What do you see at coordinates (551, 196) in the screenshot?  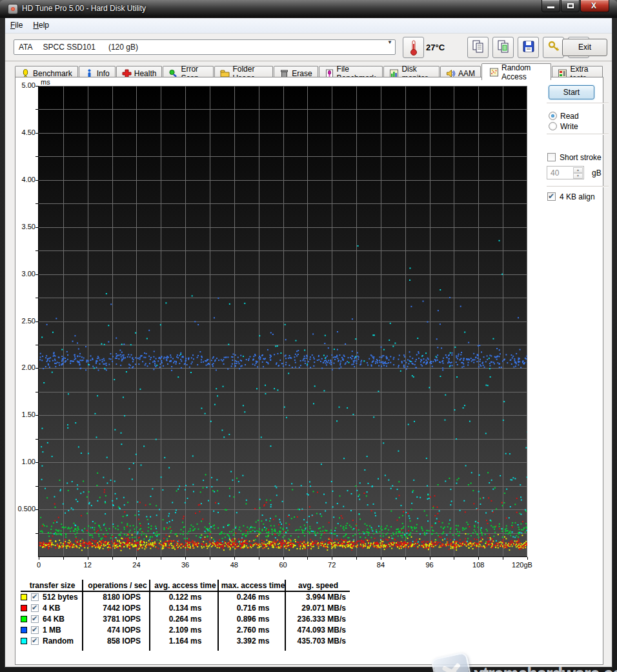 I see `4kb-align-checkbox` at bounding box center [551, 196].